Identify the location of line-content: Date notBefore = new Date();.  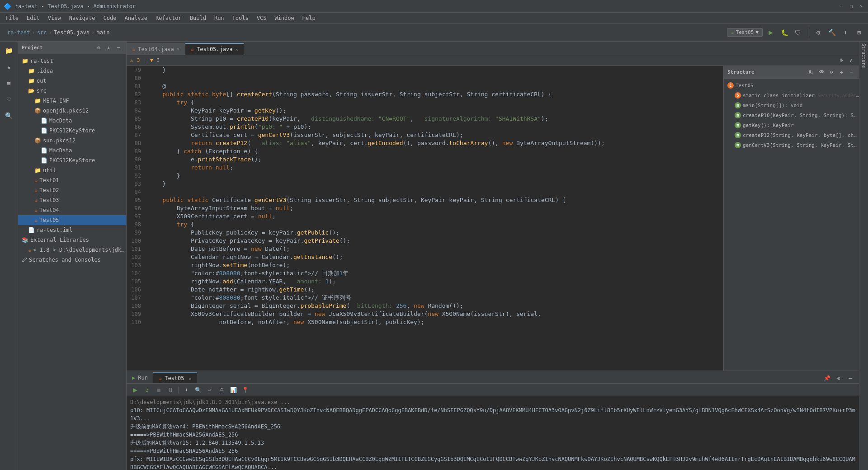
(434, 249).